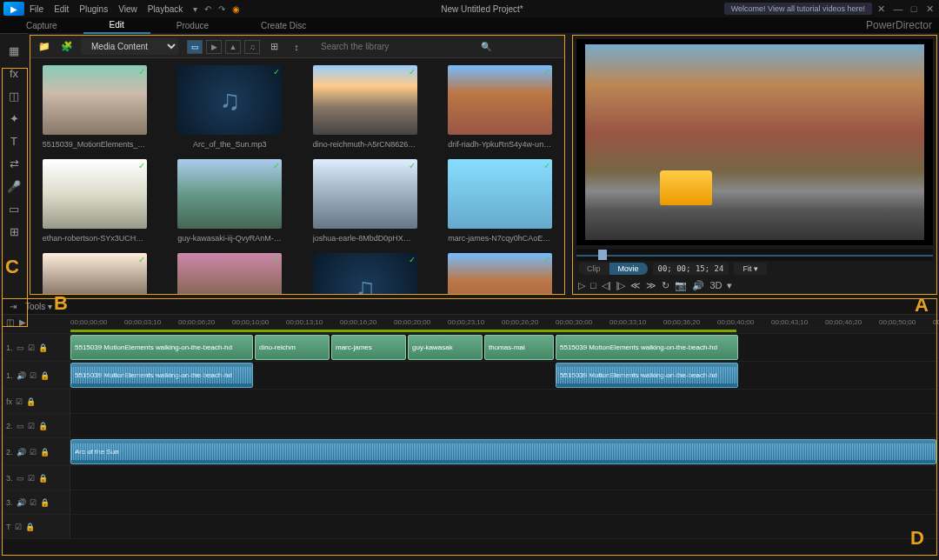  What do you see at coordinates (798, 9) in the screenshot?
I see `welcome-banner: Welcome! View all tutorial videos here!` at bounding box center [798, 9].